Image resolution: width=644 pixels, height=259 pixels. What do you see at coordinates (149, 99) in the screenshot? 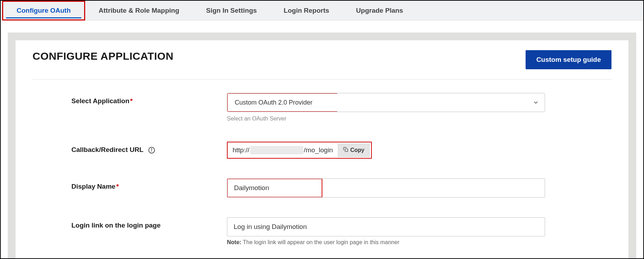
I see `select-application-label: Select Application*` at bounding box center [149, 99].